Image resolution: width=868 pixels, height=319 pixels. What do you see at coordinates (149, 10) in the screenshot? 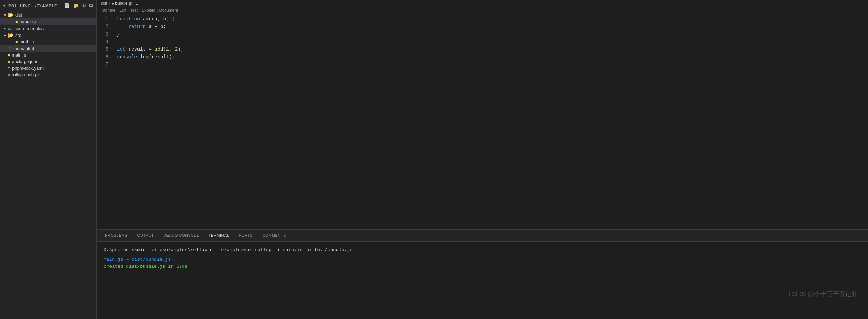
I see `tabnine-explain: Explain` at bounding box center [149, 10].